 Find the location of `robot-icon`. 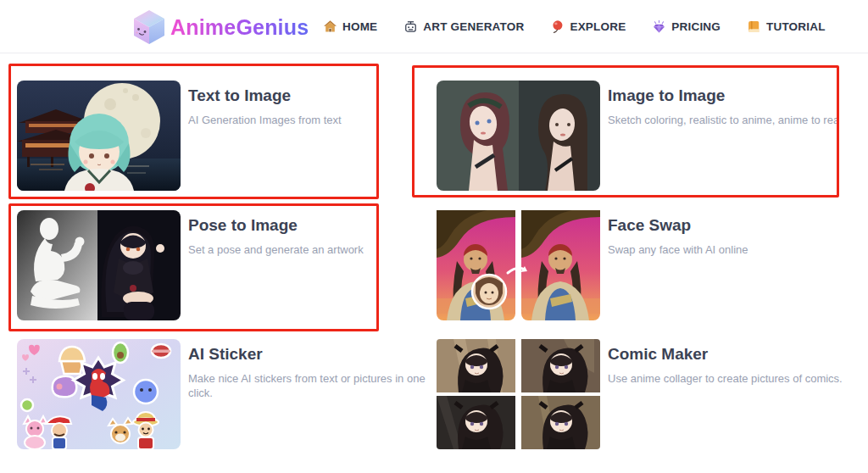

robot-icon is located at coordinates (410, 27).